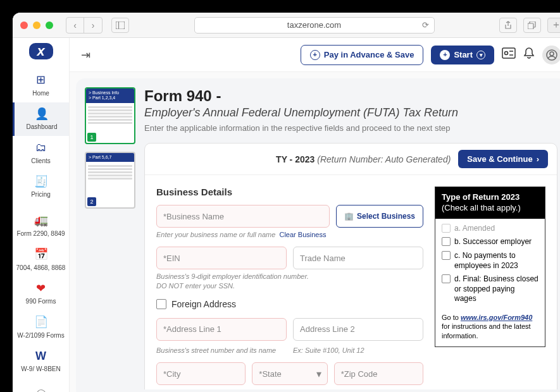 The height and width of the screenshot is (392, 560). Describe the element at coordinates (40, 357) in the screenshot. I see `w-icon: W` at that location.